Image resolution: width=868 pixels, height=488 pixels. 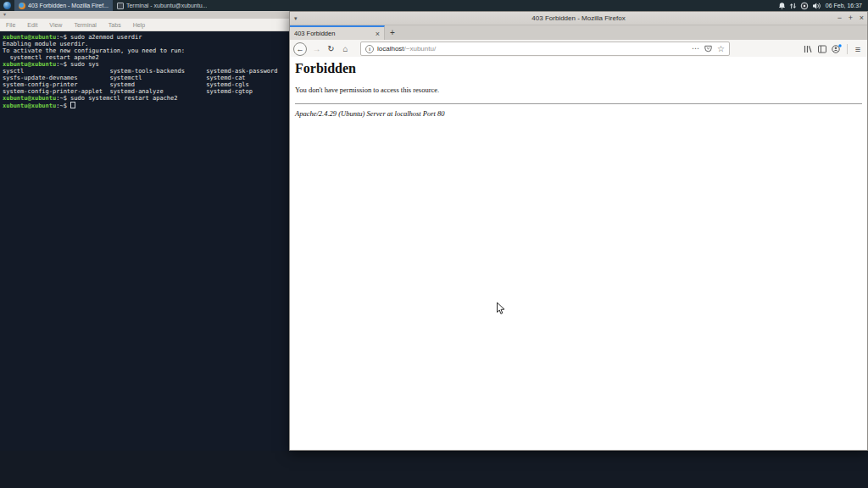 What do you see at coordinates (333, 34) in the screenshot?
I see `tab-label: 403 Forbidden` at bounding box center [333, 34].